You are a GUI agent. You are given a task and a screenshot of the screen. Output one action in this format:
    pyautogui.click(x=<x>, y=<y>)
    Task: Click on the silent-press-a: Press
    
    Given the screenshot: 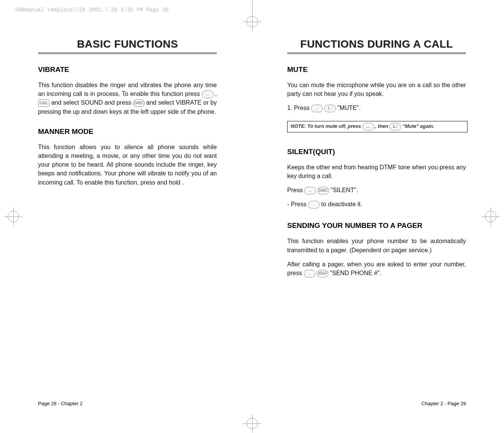 What is the action you would take?
    pyautogui.click(x=296, y=190)
    